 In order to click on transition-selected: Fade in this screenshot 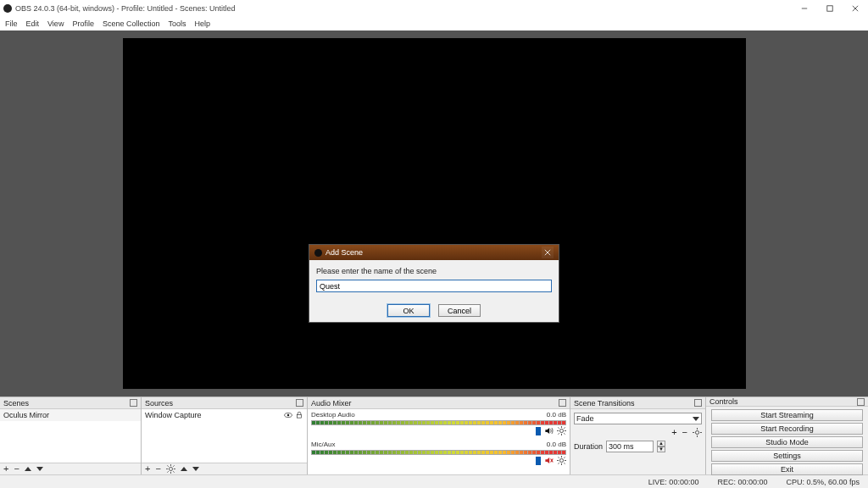, I will do `click(585, 419)`.